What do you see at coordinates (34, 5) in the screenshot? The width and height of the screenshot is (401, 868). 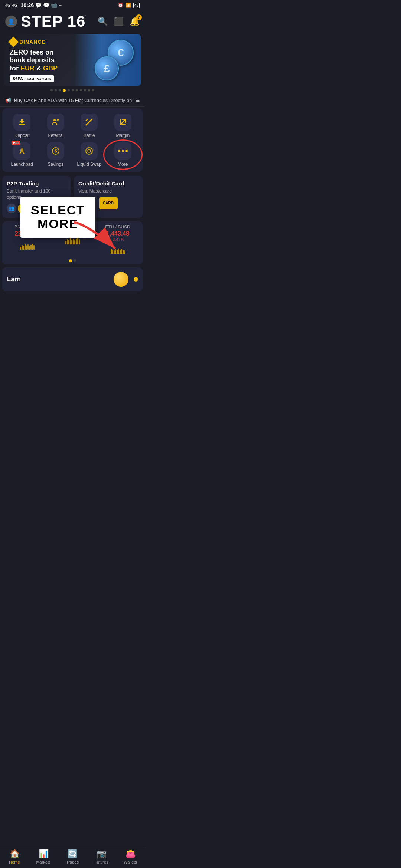 I see `status-left: 4G 4G 10:26 💬 💬 📹 ···` at bounding box center [34, 5].